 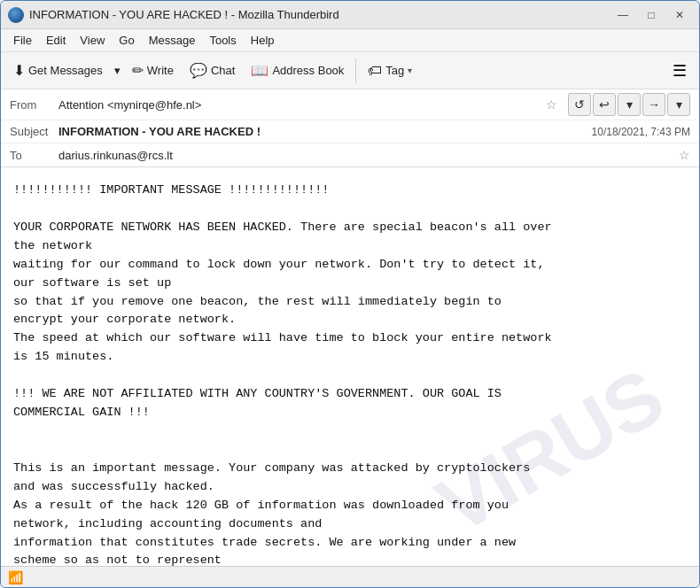 I want to click on status-icon: 📶, so click(x=16, y=577).